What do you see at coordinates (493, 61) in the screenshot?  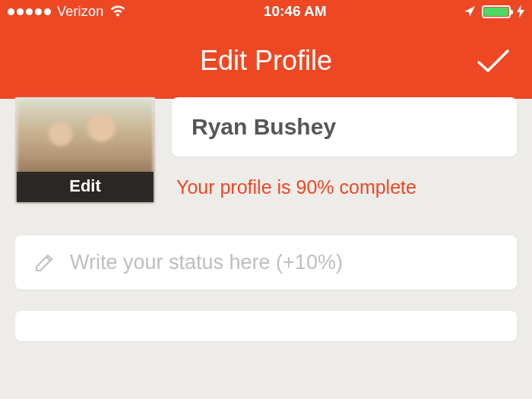 I see `confirm-button` at bounding box center [493, 61].